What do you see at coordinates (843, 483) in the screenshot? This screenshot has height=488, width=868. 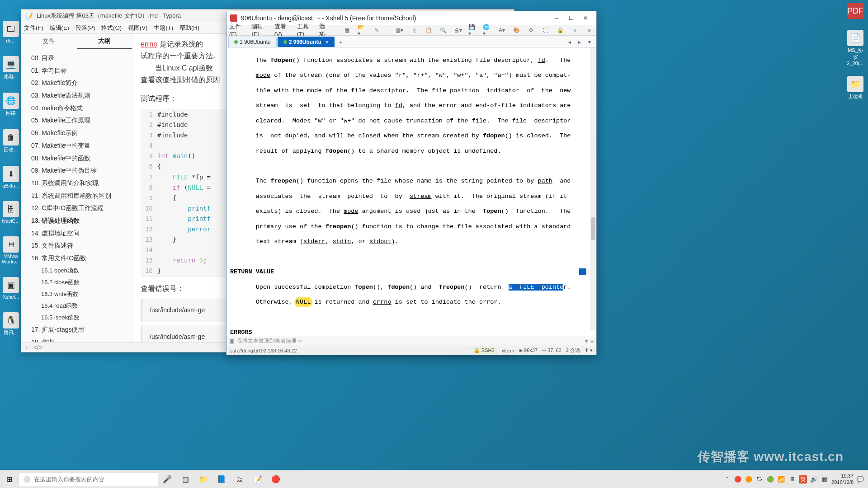 I see `clock-date: 2018/12/8` at bounding box center [843, 483].